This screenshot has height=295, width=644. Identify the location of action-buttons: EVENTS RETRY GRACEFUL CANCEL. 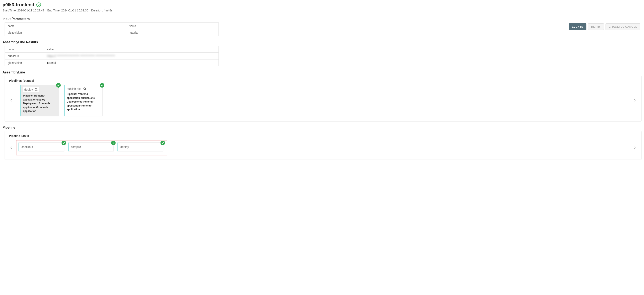
(605, 24).